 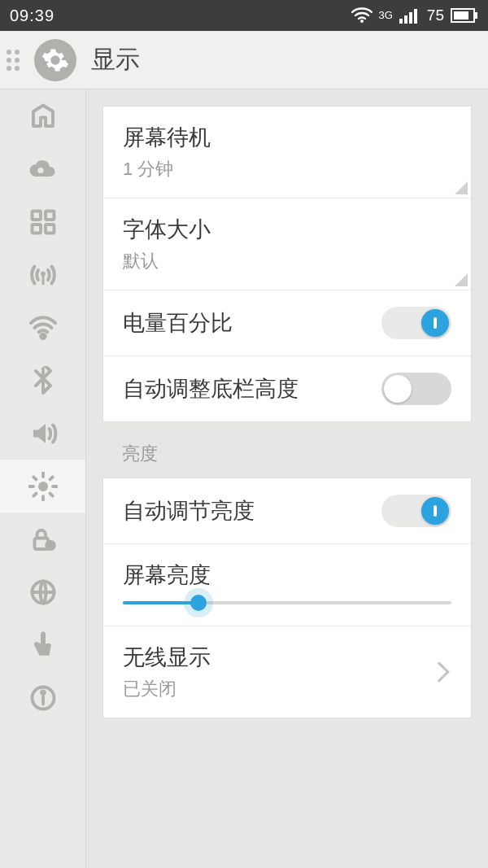 What do you see at coordinates (287, 450) in the screenshot?
I see `section-brightness-label: 亮度` at bounding box center [287, 450].